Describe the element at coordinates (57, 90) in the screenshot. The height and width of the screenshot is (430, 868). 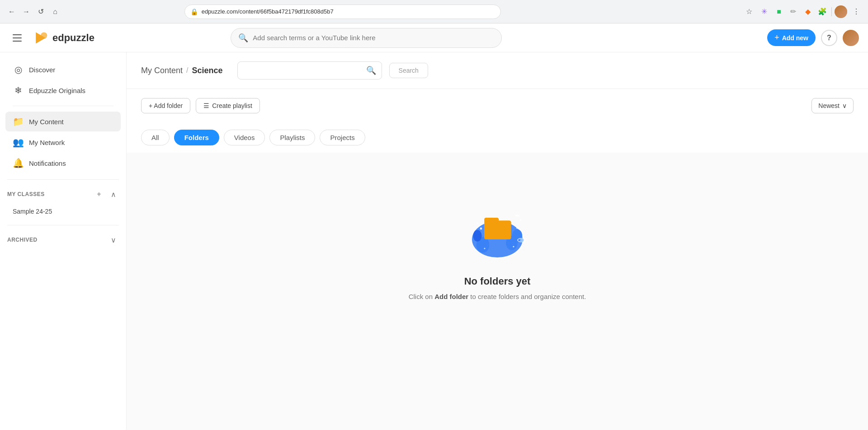
I see `originals-label: Edpuzzle Originals` at that location.